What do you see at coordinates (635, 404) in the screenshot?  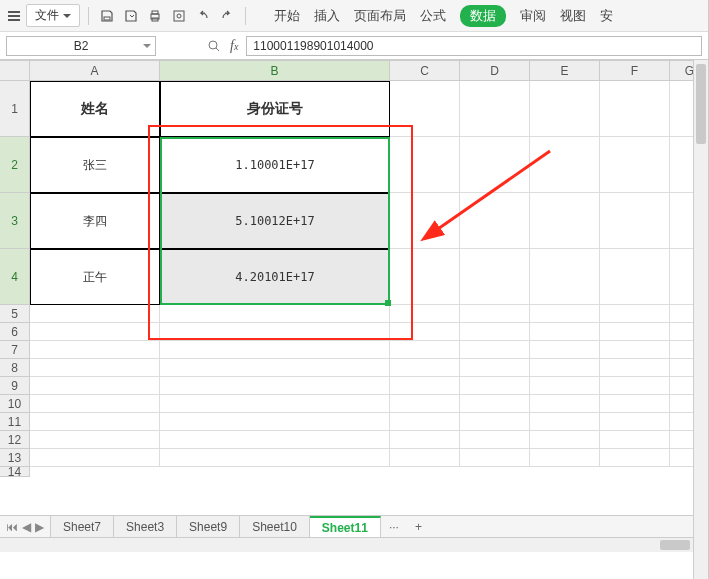 I see `cell-F10` at bounding box center [635, 404].